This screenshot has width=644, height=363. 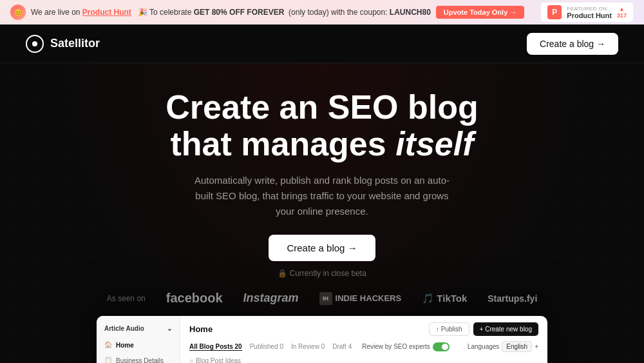 I want to click on logo-text: Satellitor, so click(x=75, y=44).